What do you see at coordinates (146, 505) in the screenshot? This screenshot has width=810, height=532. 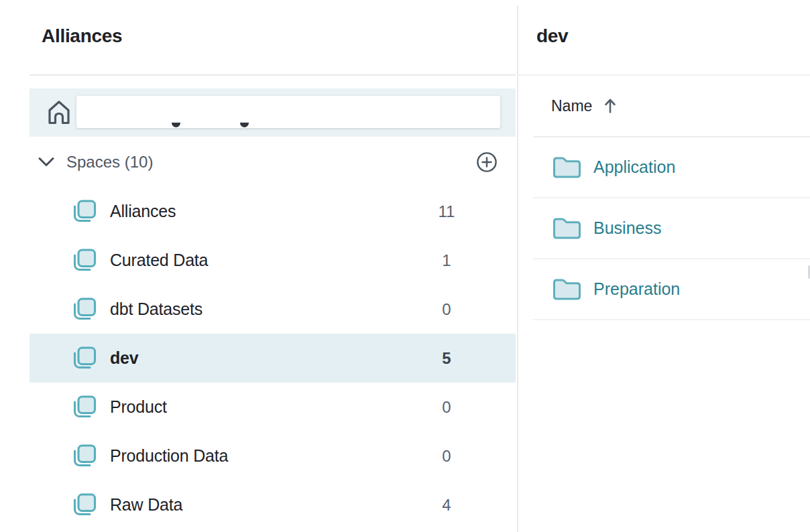 I see `space-name: Raw Data` at bounding box center [146, 505].